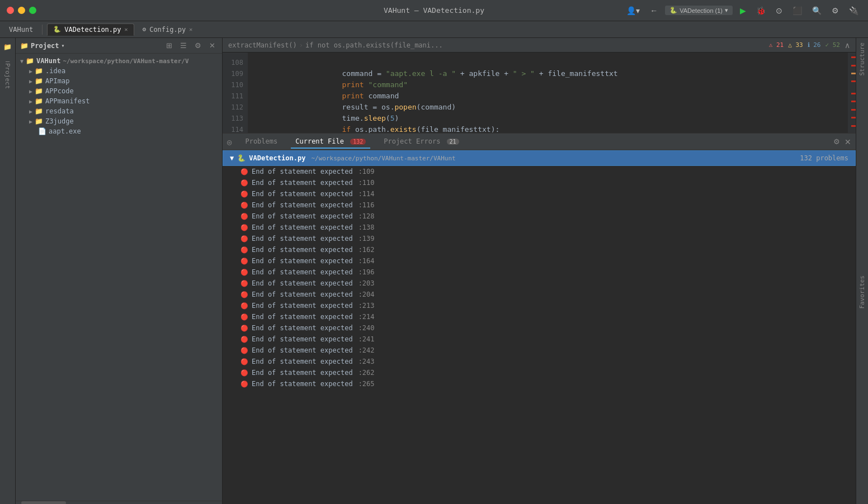 This screenshot has width=868, height=504. Describe the element at coordinates (229, 142) in the screenshot. I see `problems-icon-btn: ◎` at that location.